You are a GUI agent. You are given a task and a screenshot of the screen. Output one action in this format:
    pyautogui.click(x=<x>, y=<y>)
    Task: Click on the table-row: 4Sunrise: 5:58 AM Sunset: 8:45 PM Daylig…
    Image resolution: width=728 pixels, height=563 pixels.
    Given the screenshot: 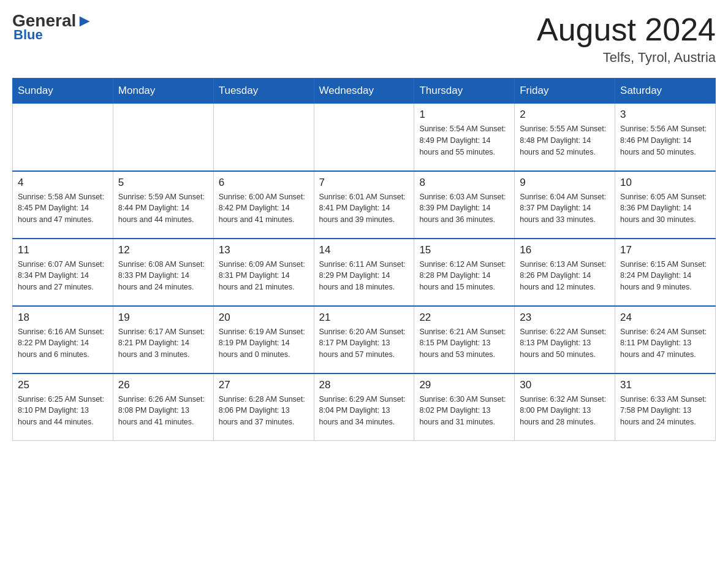 What is the action you would take?
    pyautogui.click(x=63, y=205)
    